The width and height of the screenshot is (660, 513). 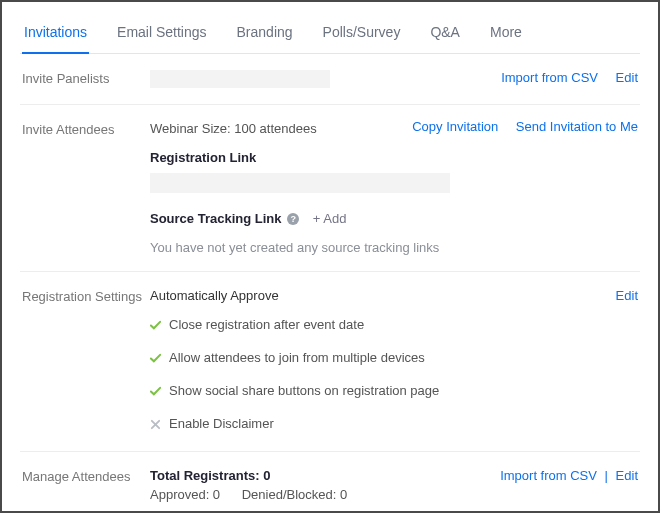 I want to click on section-invite-panelists: Invite Panelists Import from CSV Edit, so click(x=330, y=80).